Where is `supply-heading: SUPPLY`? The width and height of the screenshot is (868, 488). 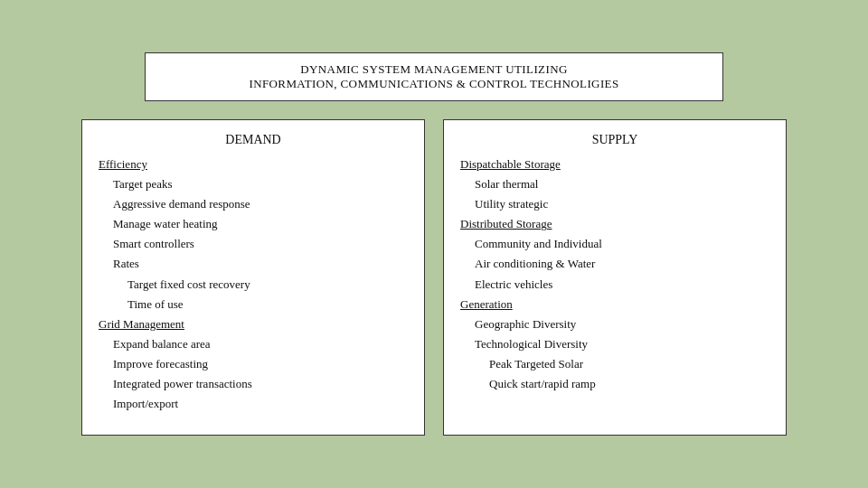 supply-heading: SUPPLY is located at coordinates (615, 140).